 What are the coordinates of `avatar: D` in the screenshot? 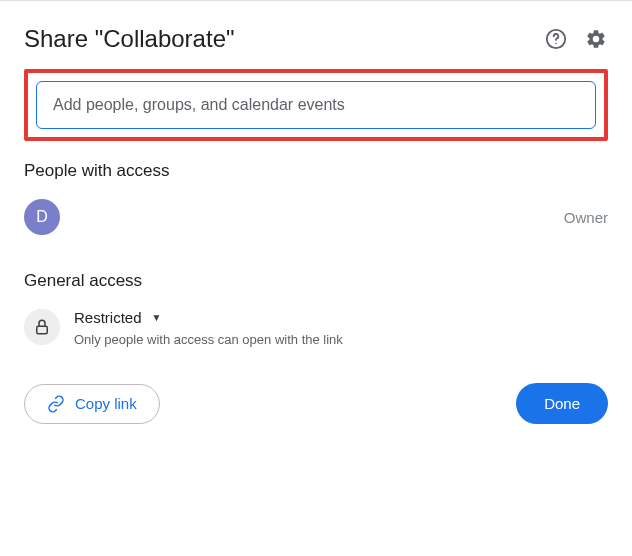 It's located at (42, 217).